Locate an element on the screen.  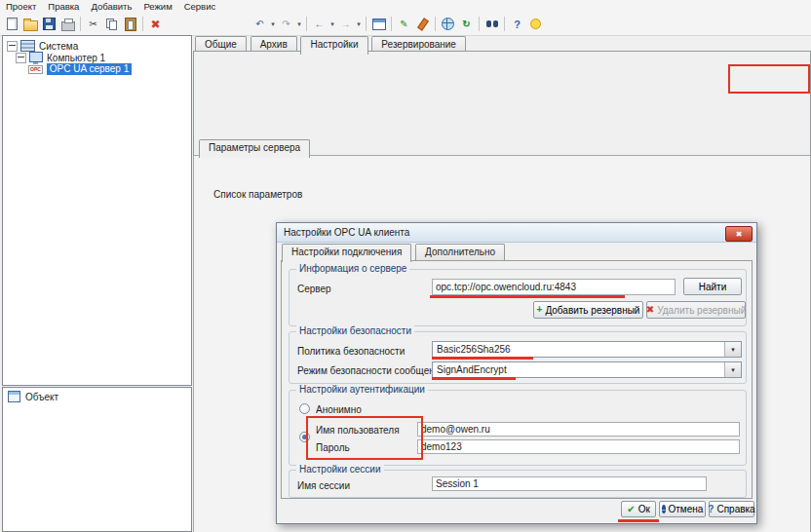
navigate-back-button: ← is located at coordinates (320, 24).